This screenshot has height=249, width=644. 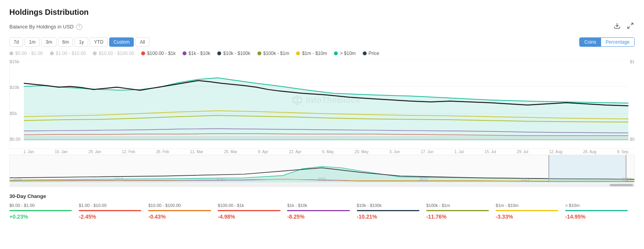 I want to click on x-label: 15. Jul, so click(x=490, y=152).